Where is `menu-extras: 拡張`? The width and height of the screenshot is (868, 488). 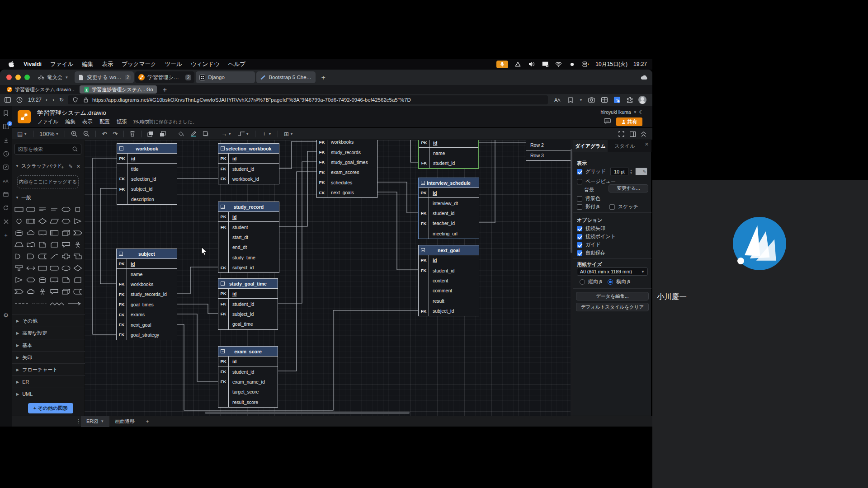 menu-extras: 拡張 is located at coordinates (122, 122).